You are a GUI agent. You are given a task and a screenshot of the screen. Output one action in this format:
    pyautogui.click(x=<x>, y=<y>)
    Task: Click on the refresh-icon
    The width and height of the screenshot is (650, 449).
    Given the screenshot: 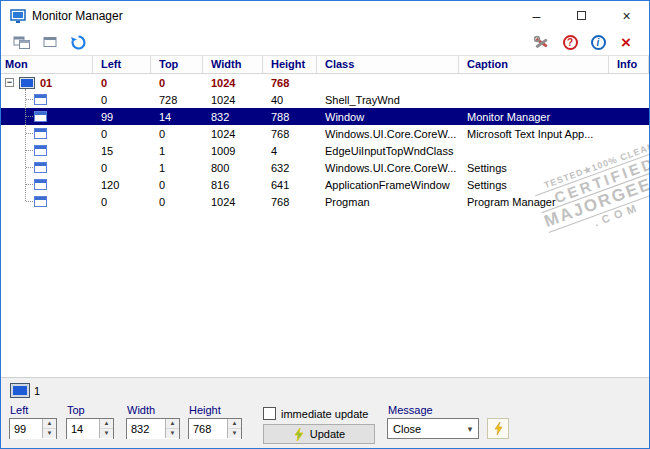 What is the action you would take?
    pyautogui.click(x=78, y=42)
    